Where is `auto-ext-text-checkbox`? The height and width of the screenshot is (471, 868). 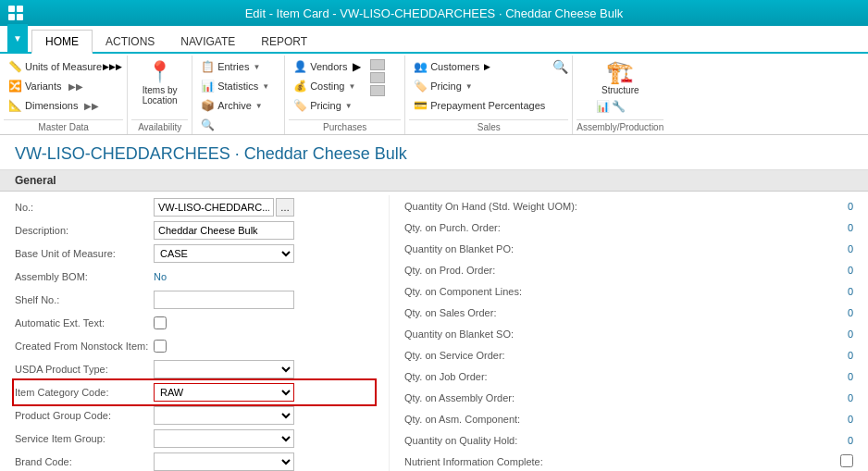 auto-ext-text-checkbox is located at coordinates (160, 323).